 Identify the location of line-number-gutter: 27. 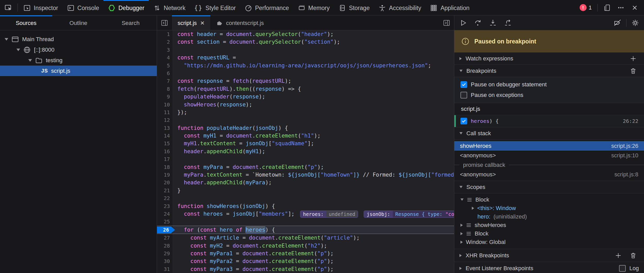
(165, 238).